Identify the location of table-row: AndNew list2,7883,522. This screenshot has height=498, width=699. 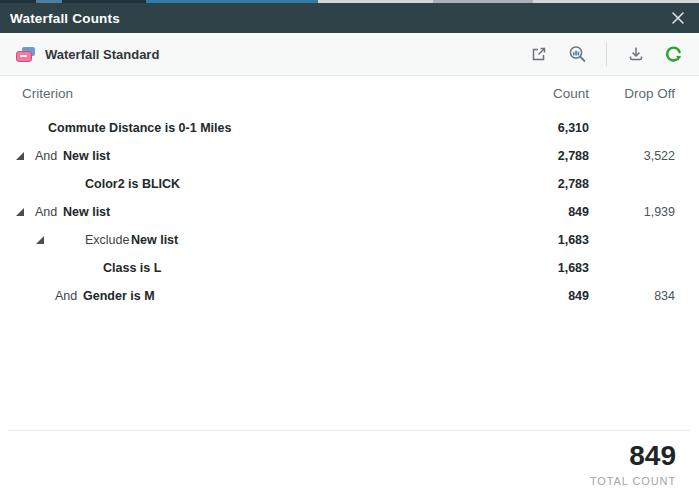
(350, 156).